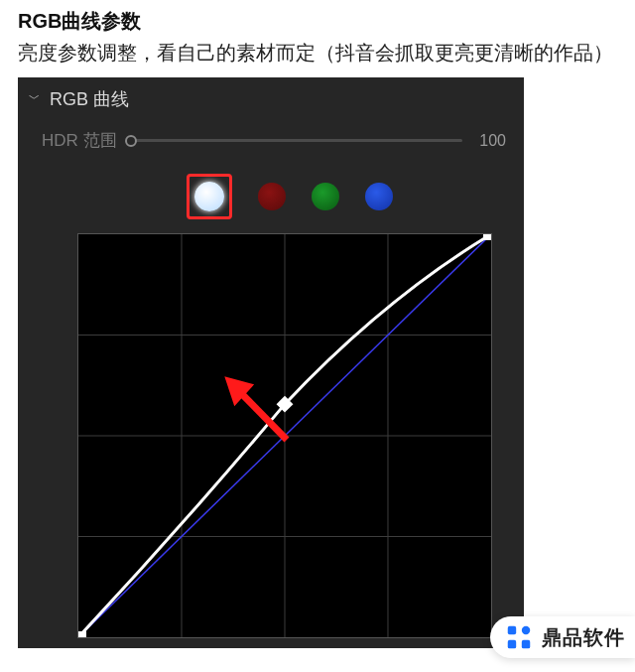  I want to click on page-subtitle: 亮度参数调整，看自己的素材而定（抖音会抓取更亮更清晰的作品）, so click(318, 54).